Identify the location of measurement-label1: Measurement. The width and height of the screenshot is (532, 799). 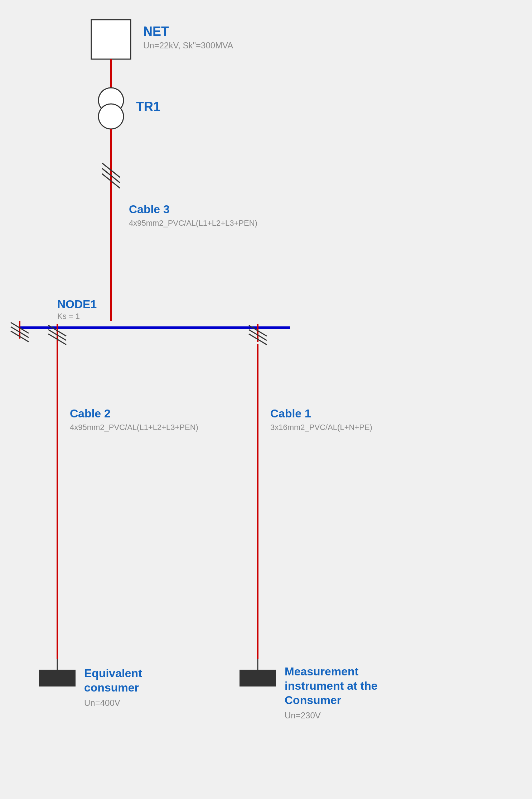
(321, 671).